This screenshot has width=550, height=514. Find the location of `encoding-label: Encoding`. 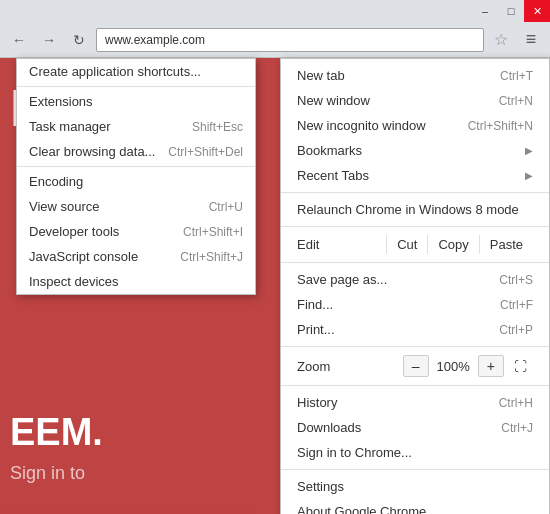

encoding-label: Encoding is located at coordinates (56, 182).